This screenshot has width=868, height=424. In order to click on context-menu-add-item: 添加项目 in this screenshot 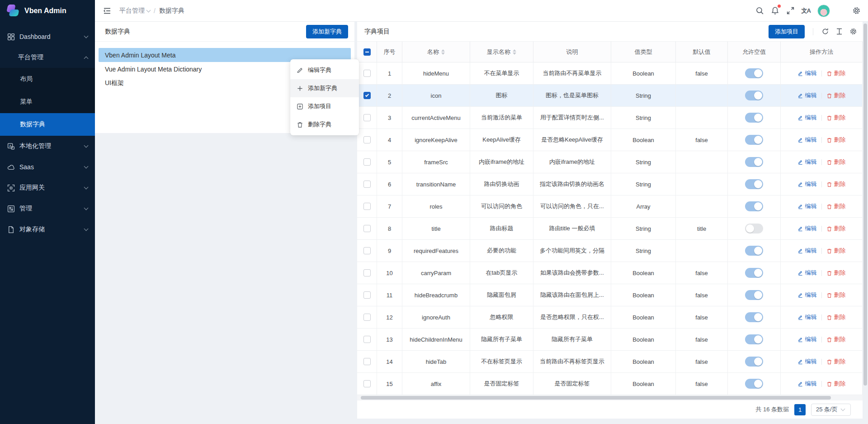, I will do `click(325, 106)`.